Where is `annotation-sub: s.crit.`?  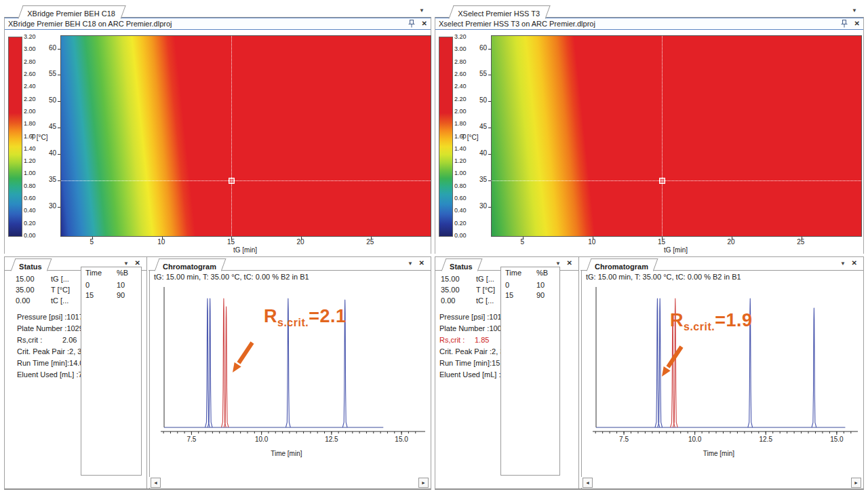 annotation-sub: s.crit. is located at coordinates (699, 327).